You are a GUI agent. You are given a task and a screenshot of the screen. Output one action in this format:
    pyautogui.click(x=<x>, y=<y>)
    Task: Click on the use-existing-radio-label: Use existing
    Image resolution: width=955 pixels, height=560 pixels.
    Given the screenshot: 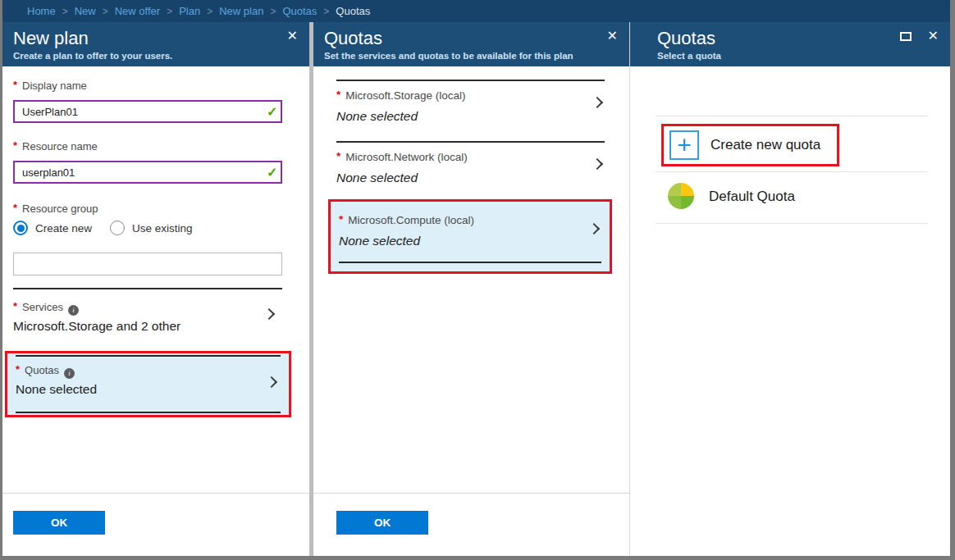 What is the action you would take?
    pyautogui.click(x=162, y=228)
    